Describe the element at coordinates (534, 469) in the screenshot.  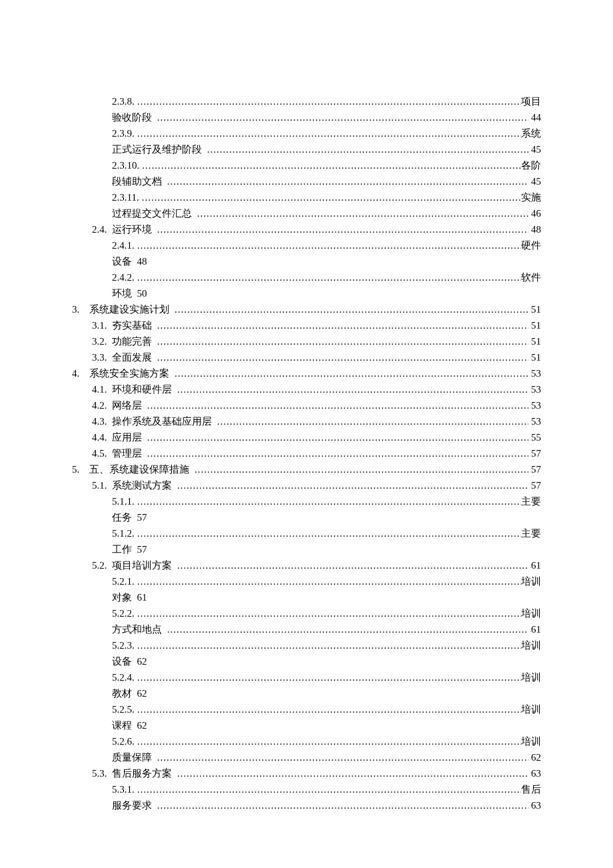
I see `toc-page-number: 57` at that location.